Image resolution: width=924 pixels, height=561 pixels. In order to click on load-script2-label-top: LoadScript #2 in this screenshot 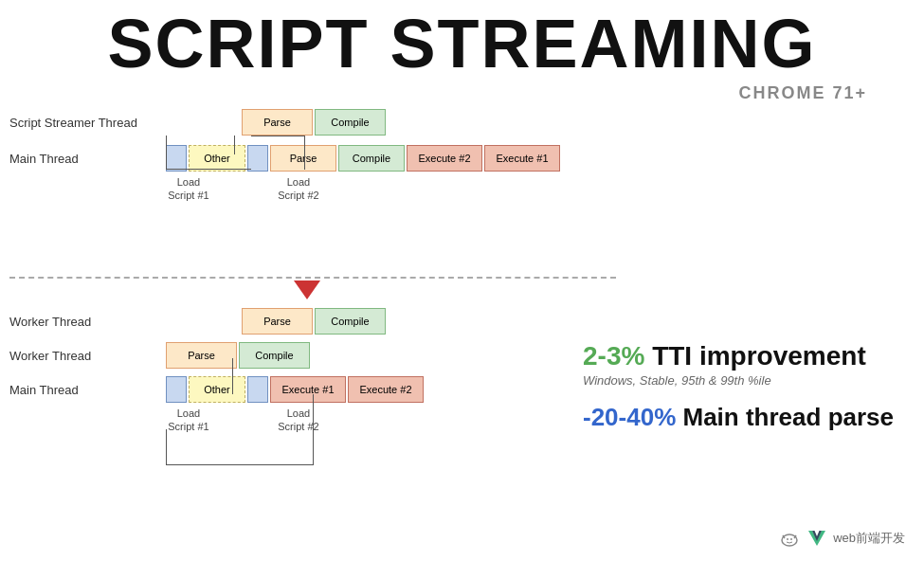, I will do `click(299, 190)`.